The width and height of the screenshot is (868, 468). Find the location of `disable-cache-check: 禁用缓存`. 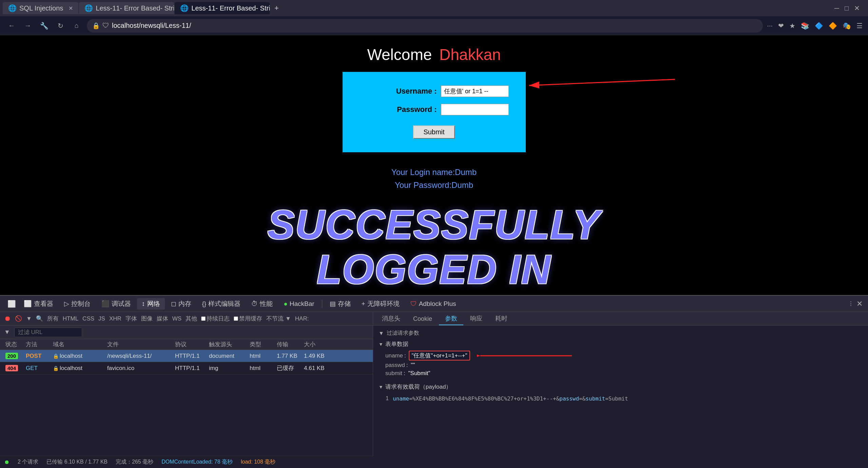

disable-cache-check: 禁用缓存 is located at coordinates (248, 319).